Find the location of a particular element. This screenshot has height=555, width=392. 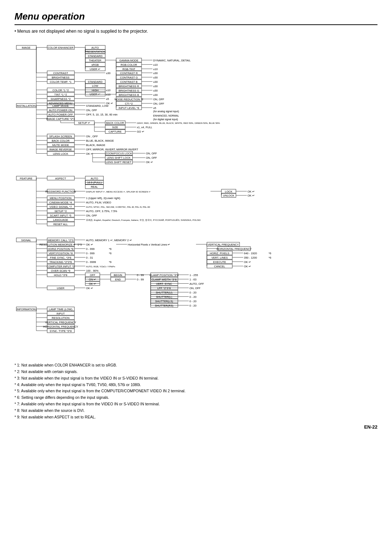

svg-text:AUTO, NTSC, PAL, SECAM, 4.43NT: AUTO, NTSC, PAL, SECAM, 4.43NTSC, PAL-M,… is located at coordinates (118, 207).